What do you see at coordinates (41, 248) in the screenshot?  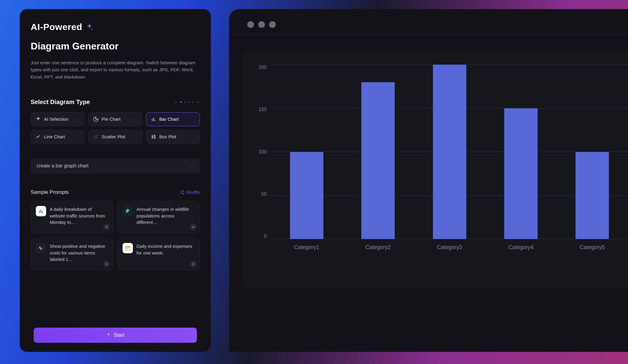 I see `waveform-icon` at bounding box center [41, 248].